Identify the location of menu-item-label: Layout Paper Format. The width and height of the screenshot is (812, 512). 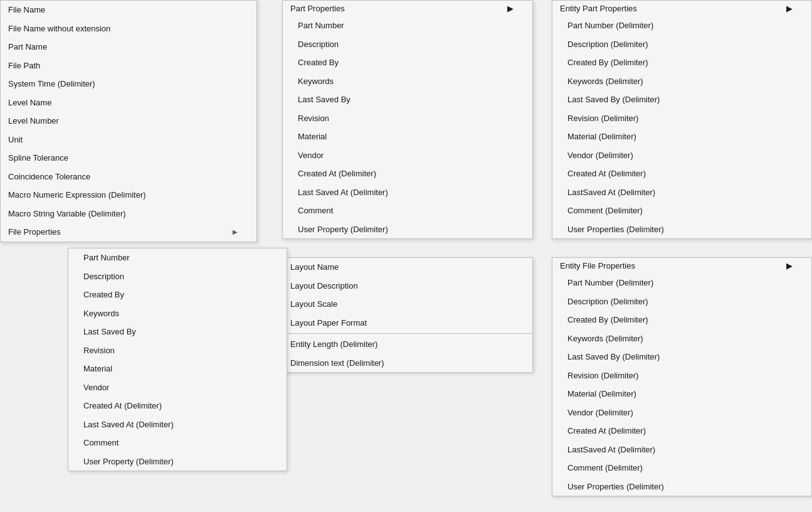
(329, 323).